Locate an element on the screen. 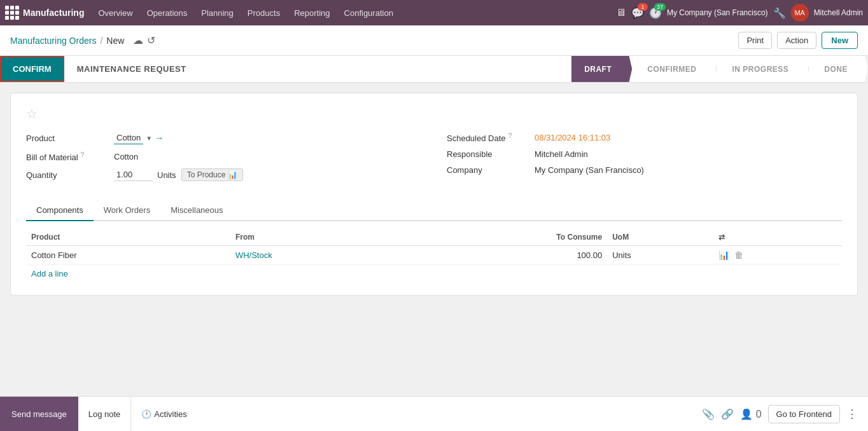 Image resolution: width=868 pixels, height=431 pixels. to-produce-label: To Produce is located at coordinates (206, 175).